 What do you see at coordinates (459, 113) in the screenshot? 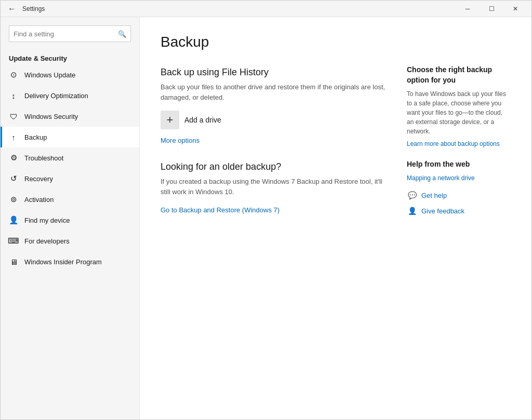
I see `choose-desc: To have Windows back up your files to a …` at bounding box center [459, 113].